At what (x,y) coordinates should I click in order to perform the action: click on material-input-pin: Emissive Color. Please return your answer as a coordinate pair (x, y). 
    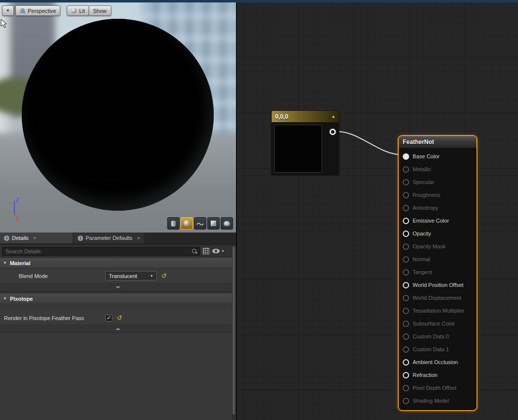
    Looking at the image, I should click on (437, 221).